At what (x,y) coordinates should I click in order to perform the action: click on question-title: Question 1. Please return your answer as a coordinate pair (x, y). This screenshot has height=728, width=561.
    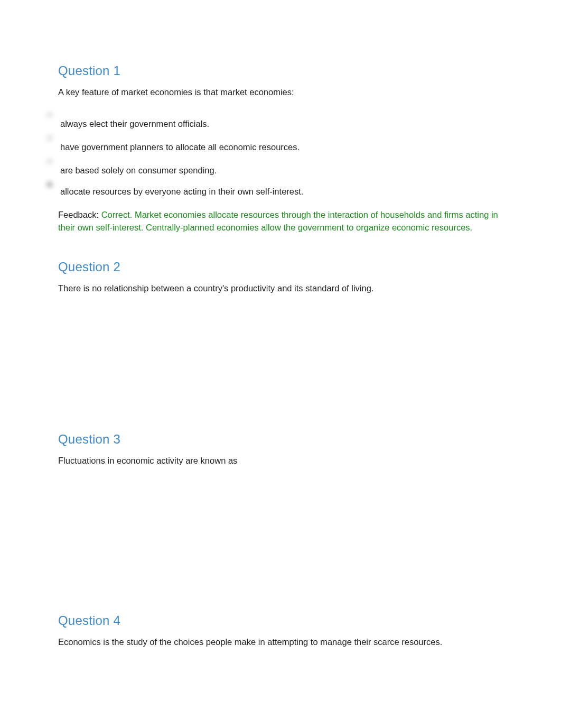
    Looking at the image, I should click on (280, 71).